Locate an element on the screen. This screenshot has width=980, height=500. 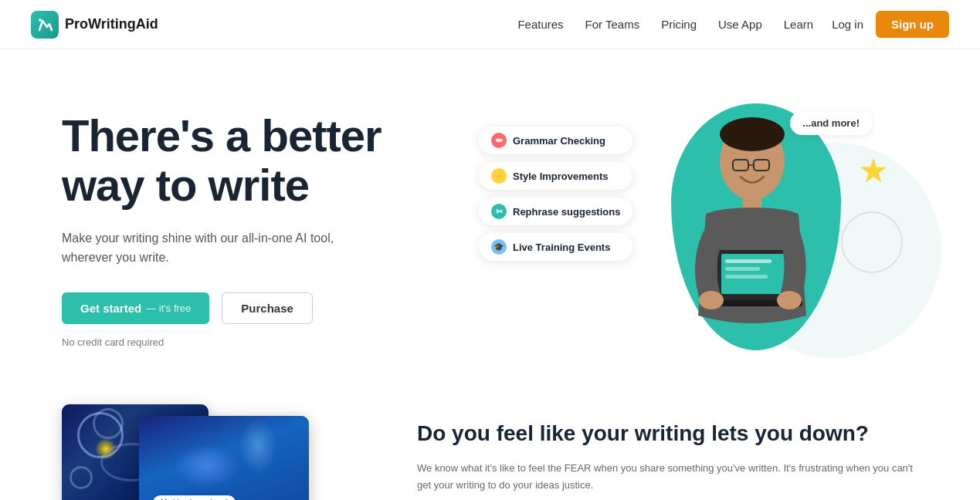
hero-subtitle: Make your writing shine with our all-in-… is located at coordinates (209, 248).